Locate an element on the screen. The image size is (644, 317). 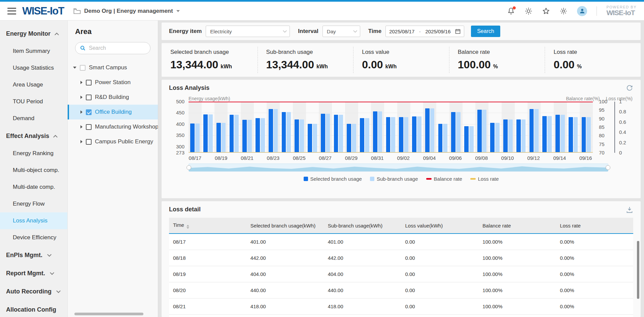
slider-handle-left is located at coordinates (189, 168).